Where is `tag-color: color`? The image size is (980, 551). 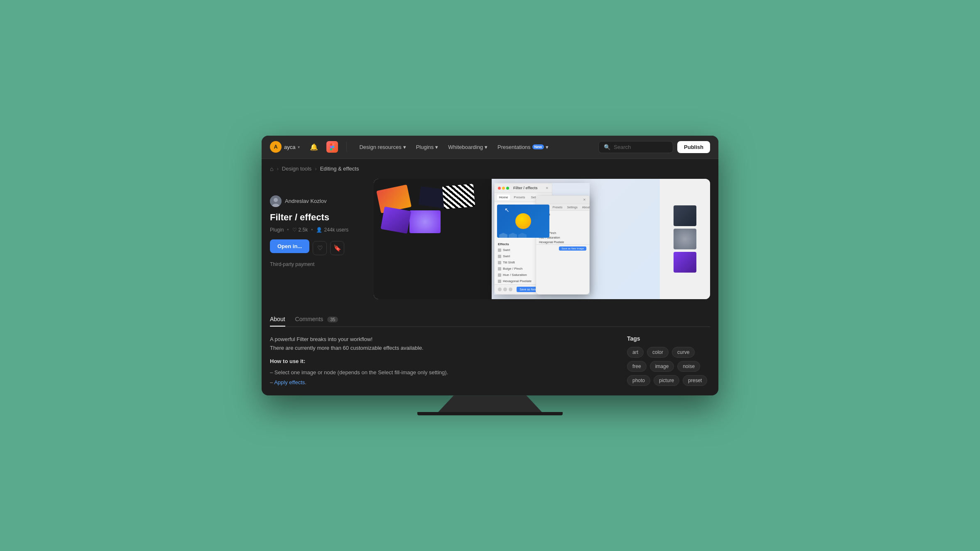
tag-color: color is located at coordinates (658, 352).